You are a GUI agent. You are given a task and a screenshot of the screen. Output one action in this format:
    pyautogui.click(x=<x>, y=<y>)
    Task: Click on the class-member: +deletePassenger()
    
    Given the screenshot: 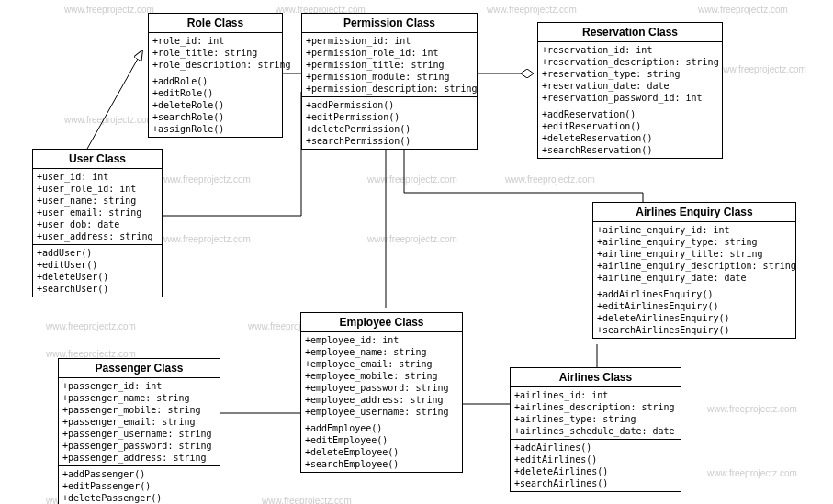 What is the action you would take?
    pyautogui.click(x=140, y=498)
    